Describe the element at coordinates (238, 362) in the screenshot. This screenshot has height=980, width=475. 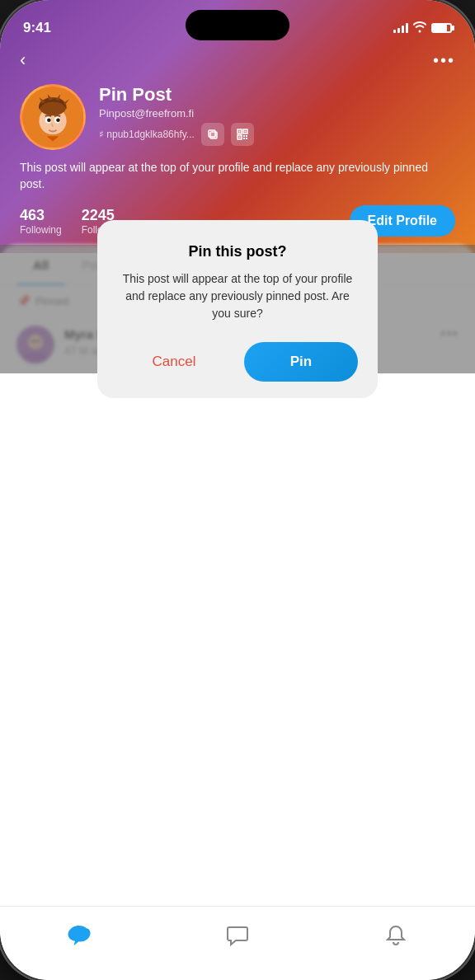
I see `dialog-buttons: Cancel Pin` at that location.